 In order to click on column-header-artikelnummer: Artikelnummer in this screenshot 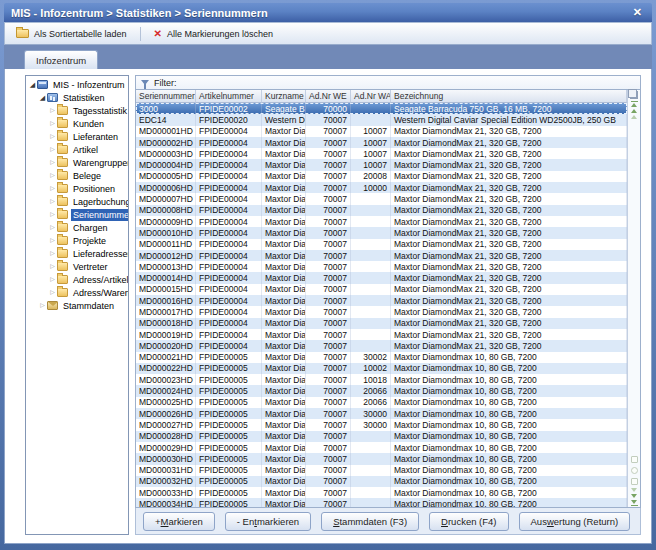, I will do `click(229, 96)`.